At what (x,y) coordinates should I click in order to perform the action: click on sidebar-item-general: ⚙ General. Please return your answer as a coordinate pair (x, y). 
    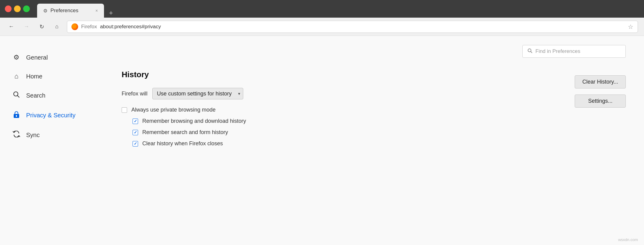
    Looking at the image, I should click on (52, 57).